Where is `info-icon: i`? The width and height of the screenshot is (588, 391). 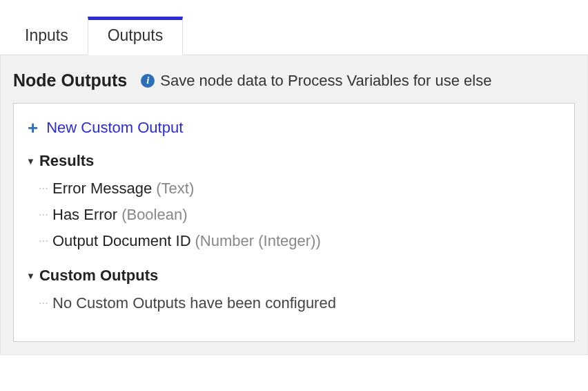
info-icon: i is located at coordinates (148, 81).